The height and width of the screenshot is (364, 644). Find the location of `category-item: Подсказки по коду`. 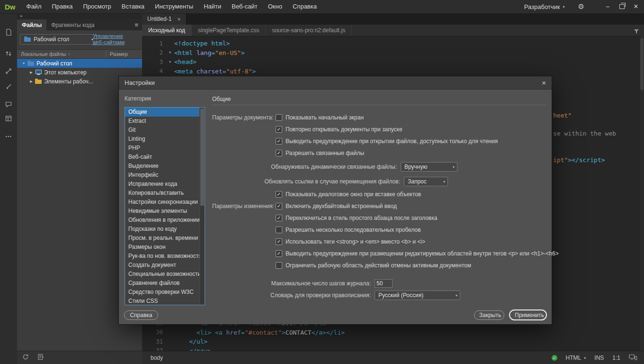

category-item: Подсказки по коду is located at coordinates (165, 229).